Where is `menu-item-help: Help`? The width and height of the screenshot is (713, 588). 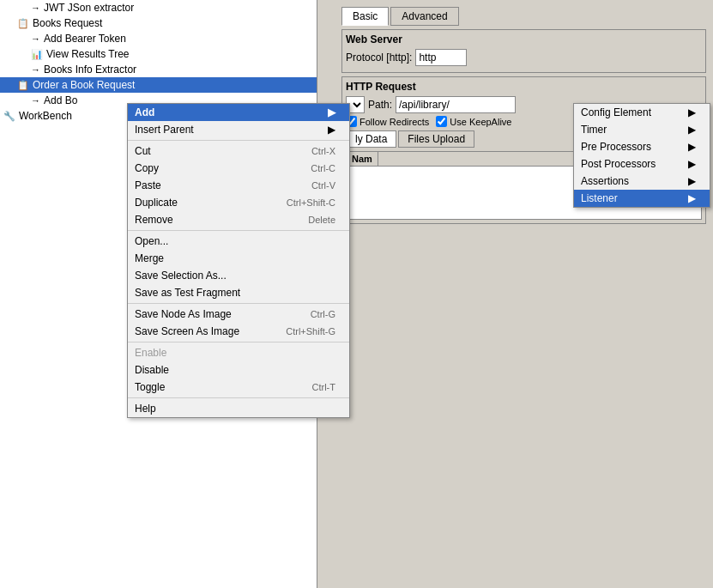
menu-item-help: Help is located at coordinates (239, 409).